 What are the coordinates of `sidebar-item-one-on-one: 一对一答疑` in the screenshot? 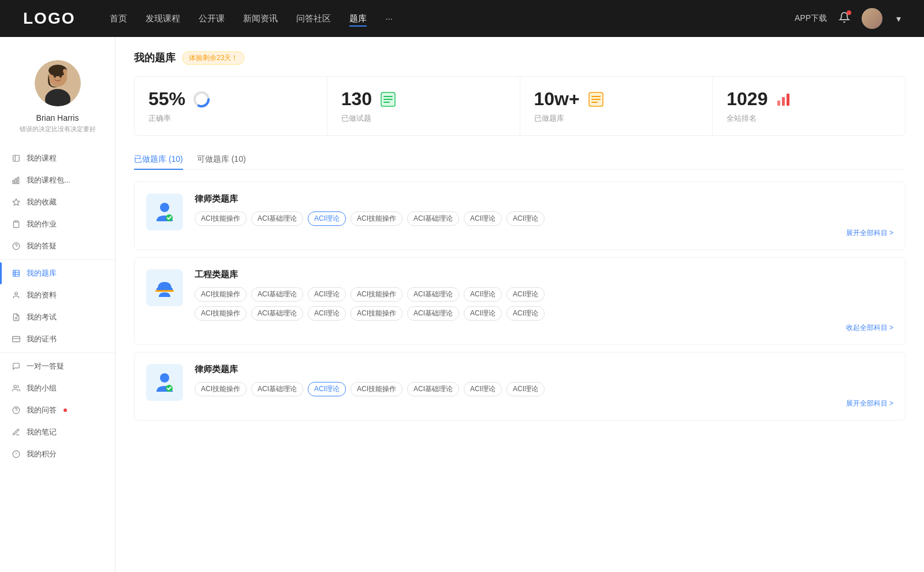 It's located at (58, 366).